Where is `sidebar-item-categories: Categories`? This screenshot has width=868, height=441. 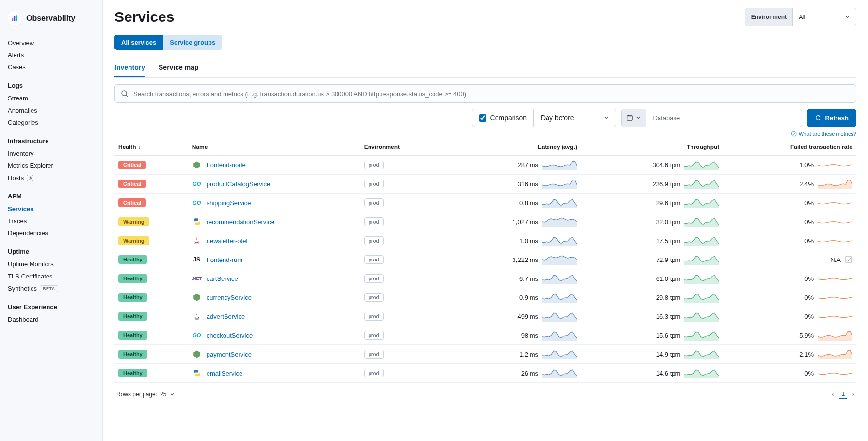
sidebar-item-categories: Categories is located at coordinates (51, 122).